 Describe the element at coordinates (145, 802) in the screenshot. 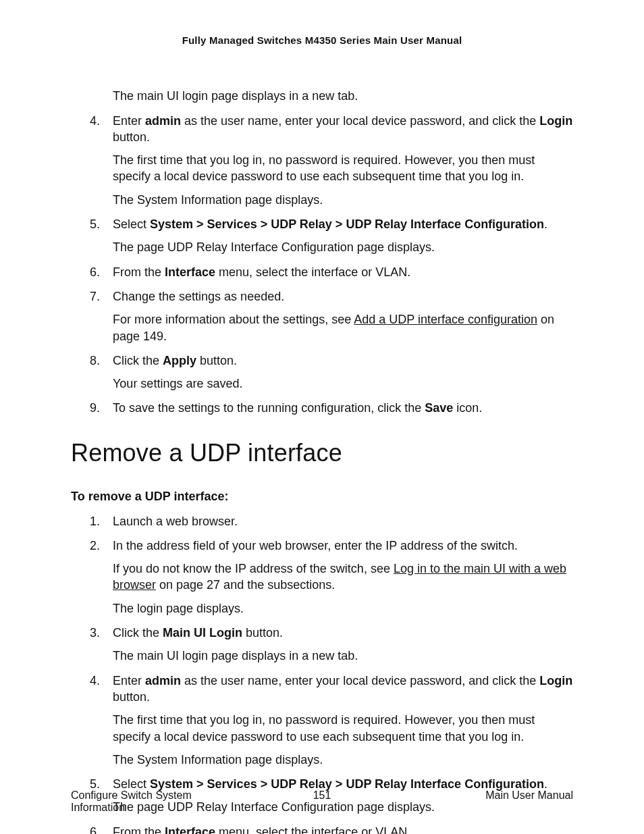

I see `footer-section-title: Configure Switch System Information` at that location.